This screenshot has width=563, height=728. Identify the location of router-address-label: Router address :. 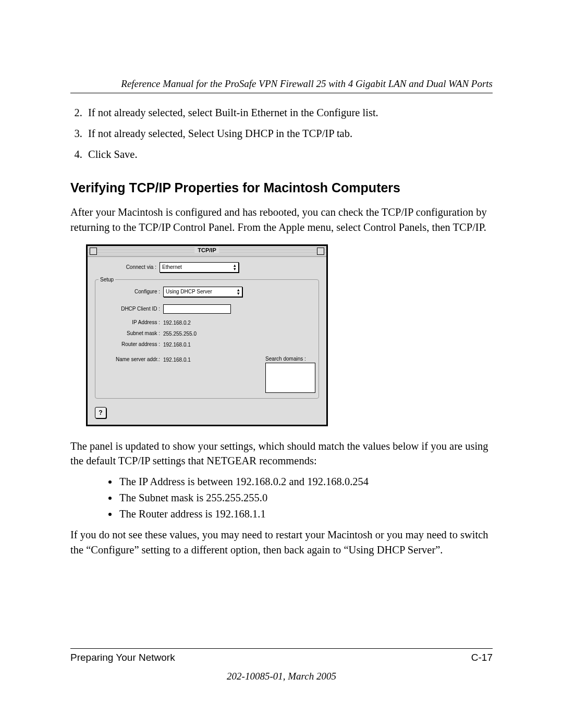
(131, 344).